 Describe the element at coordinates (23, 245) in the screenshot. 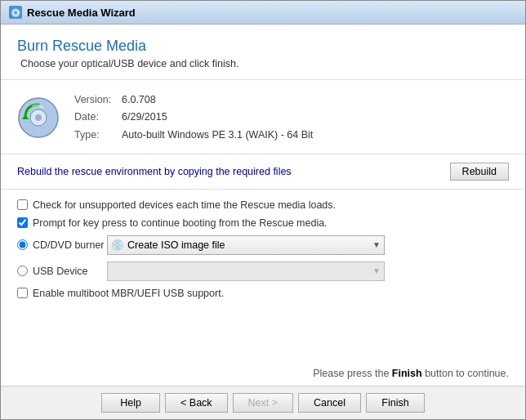

I see `cddvd-radio` at that location.